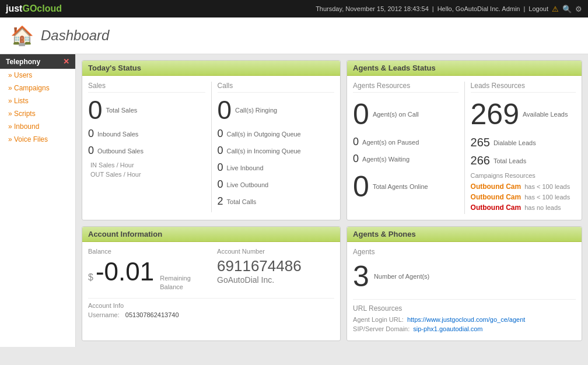 The image size is (588, 365). What do you see at coordinates (112, 165) in the screenshot?
I see `in-sales-hour-label: IN Sales / Hour` at bounding box center [112, 165].